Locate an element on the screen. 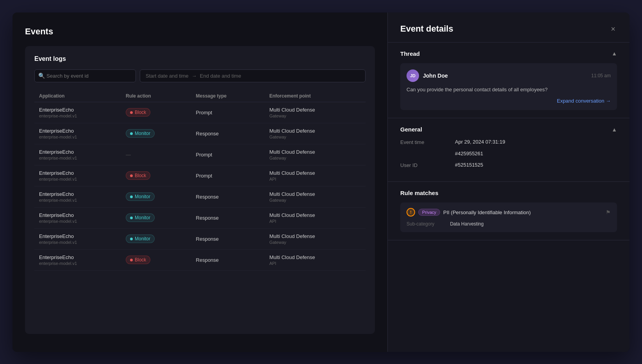  date-end-placeholder: End date and time is located at coordinates (221, 76).